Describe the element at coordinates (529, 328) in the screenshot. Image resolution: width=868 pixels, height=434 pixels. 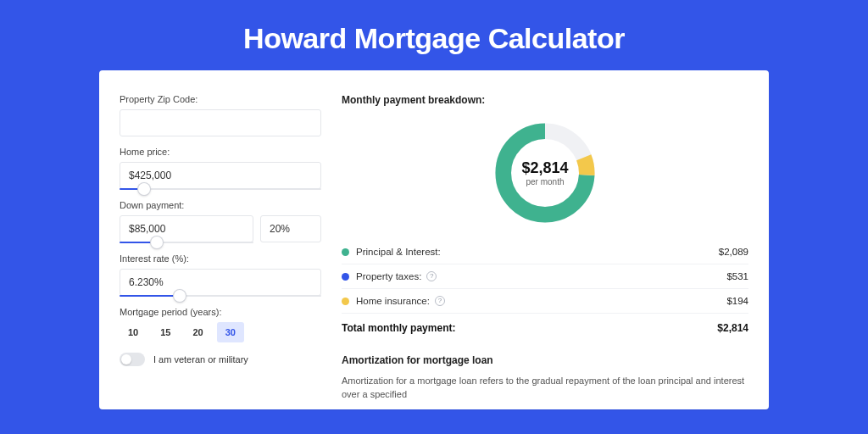
I see `total-label: Total monthly payment:` at that location.